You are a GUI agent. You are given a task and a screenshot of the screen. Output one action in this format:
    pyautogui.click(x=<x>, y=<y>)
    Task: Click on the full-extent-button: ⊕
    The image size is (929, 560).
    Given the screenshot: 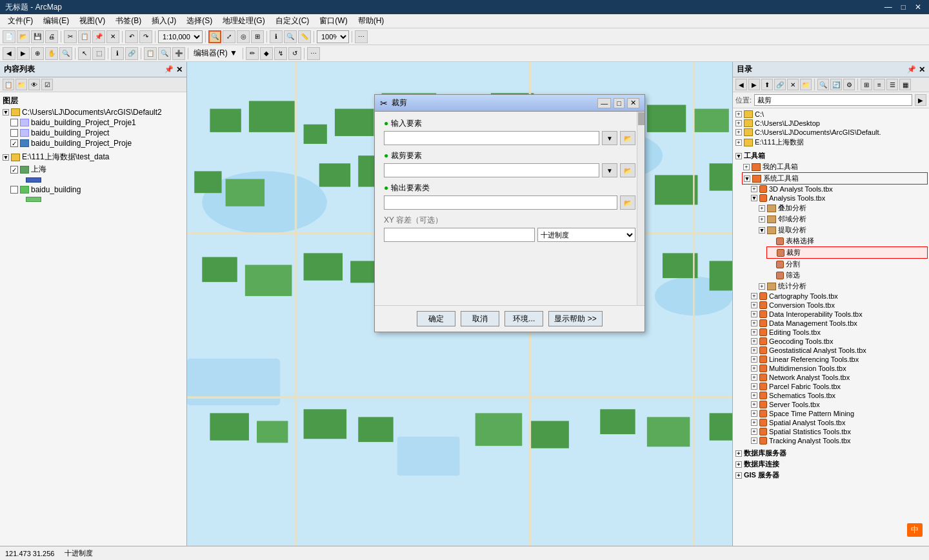 What is the action you would take?
    pyautogui.click(x=37, y=54)
    